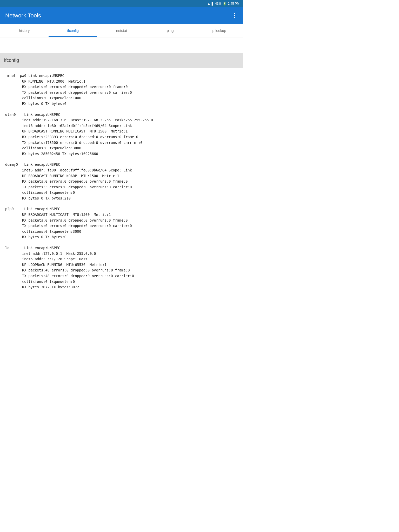 The width and height of the screenshot is (399, 532). Describe the element at coordinates (122, 131) in the screenshot. I see `interface-line: UP BROADCAST RUNNING MULTICAST MTU:1500 …` at that location.